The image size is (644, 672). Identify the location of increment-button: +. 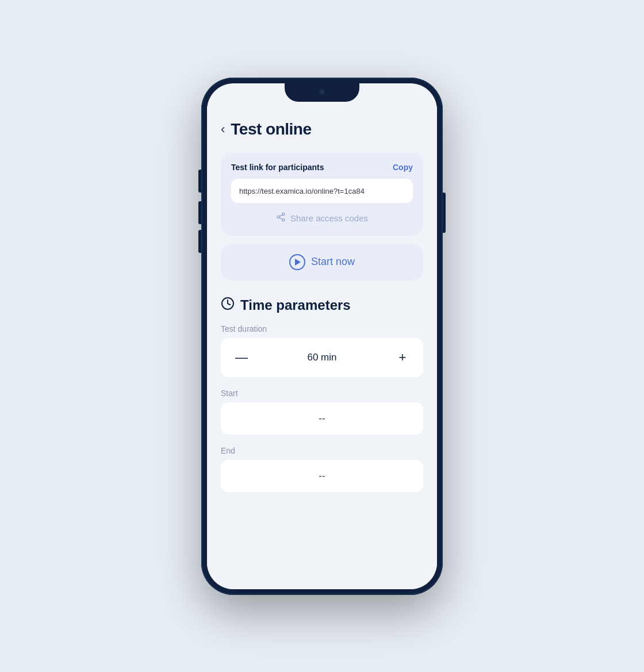
(402, 358).